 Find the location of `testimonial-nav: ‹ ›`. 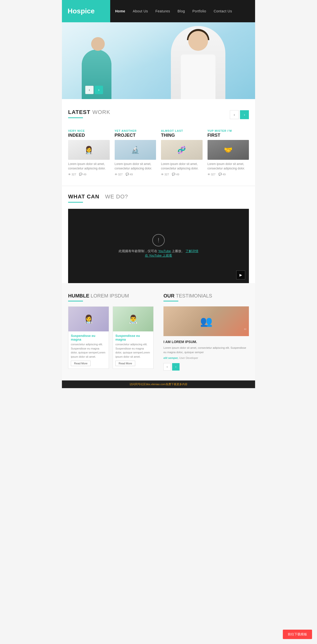

testimonial-nav: ‹ › is located at coordinates (206, 367).